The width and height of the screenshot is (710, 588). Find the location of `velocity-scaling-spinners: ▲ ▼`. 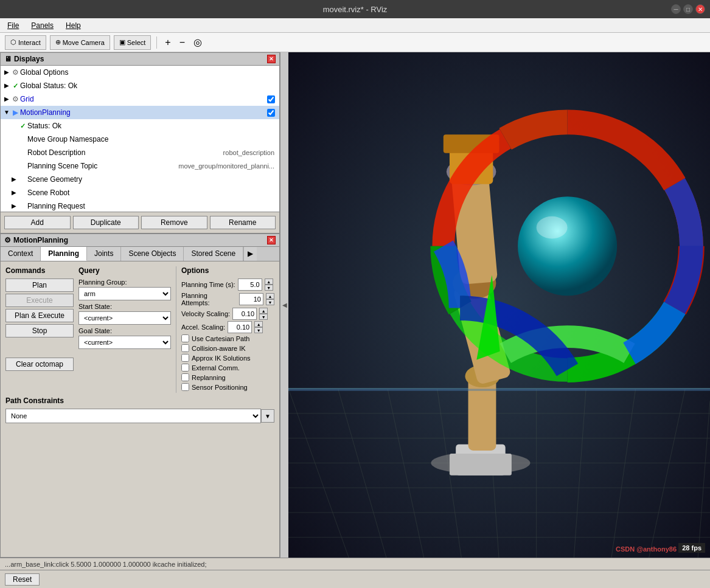

velocity-scaling-spinners: ▲ ▼ is located at coordinates (263, 314).